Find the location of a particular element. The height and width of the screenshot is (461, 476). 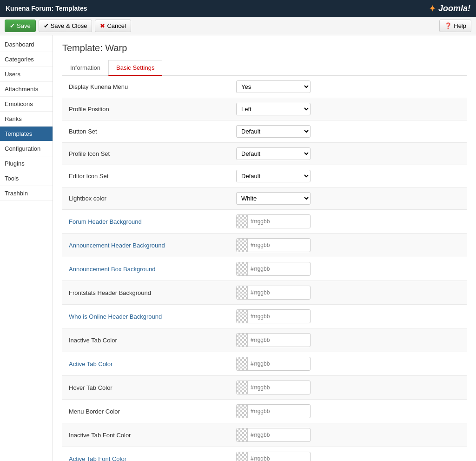

form-row: Frontstats Header Background is located at coordinates (264, 293).